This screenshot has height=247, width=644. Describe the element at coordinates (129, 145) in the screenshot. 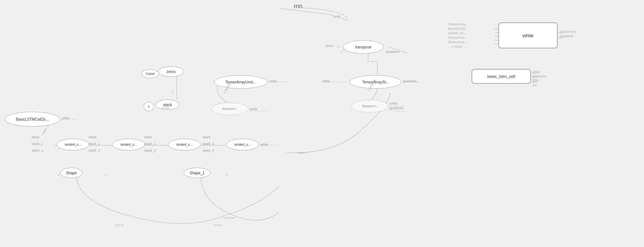

I see `strided-s-2-node: strided_s...` at that location.